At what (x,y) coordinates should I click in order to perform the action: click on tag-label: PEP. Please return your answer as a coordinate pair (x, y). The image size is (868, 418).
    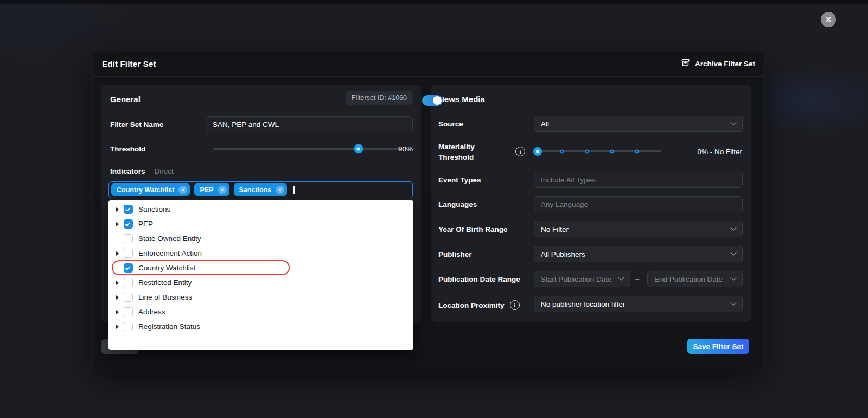
    Looking at the image, I should click on (206, 190).